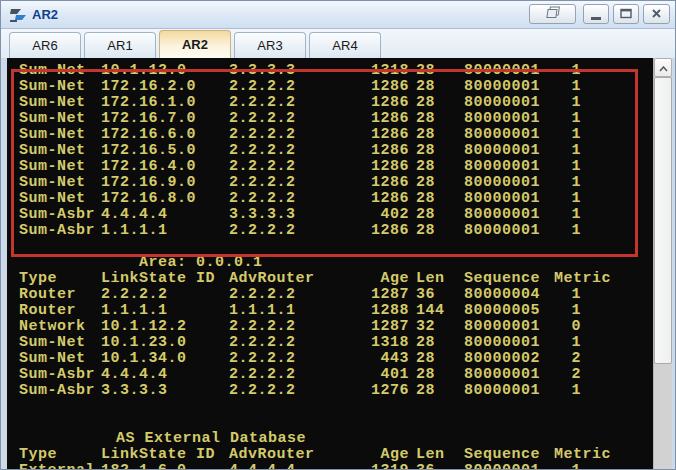  What do you see at coordinates (502, 455) in the screenshot?
I see `column-header: Sequence` at bounding box center [502, 455].